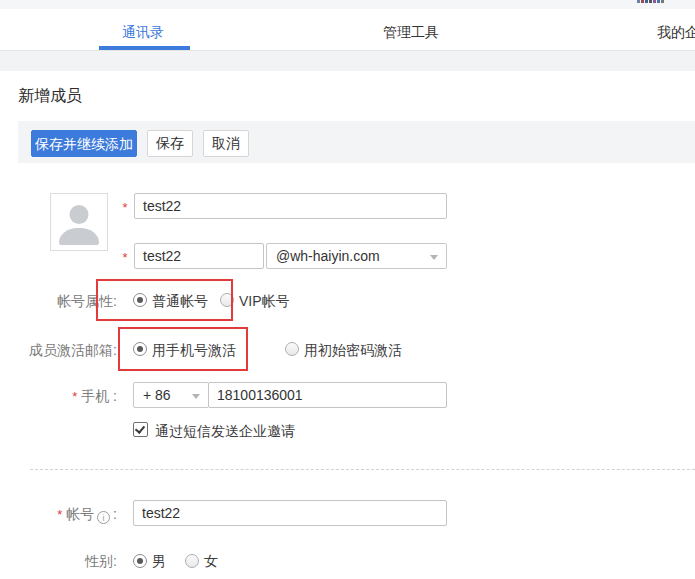 The width and height of the screenshot is (695, 579). What do you see at coordinates (50, 96) in the screenshot?
I see `page-title: 新增成员` at bounding box center [50, 96].